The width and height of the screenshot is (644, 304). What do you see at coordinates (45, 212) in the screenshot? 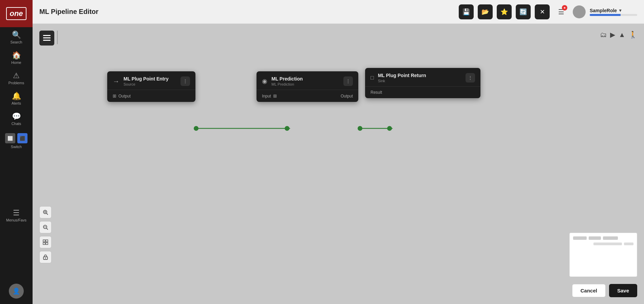
I see `zoom-in-icon` at bounding box center [45, 212].